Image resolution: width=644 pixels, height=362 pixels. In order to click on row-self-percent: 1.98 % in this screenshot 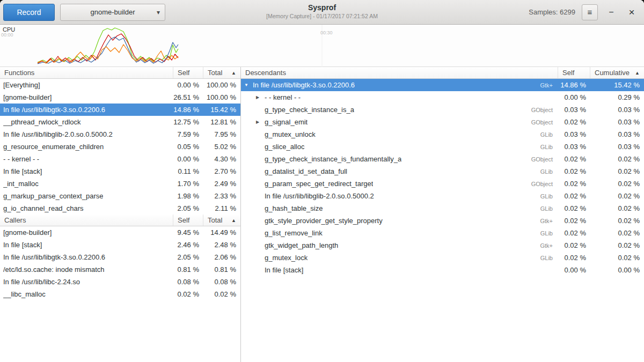, I will do `click(188, 196)`.